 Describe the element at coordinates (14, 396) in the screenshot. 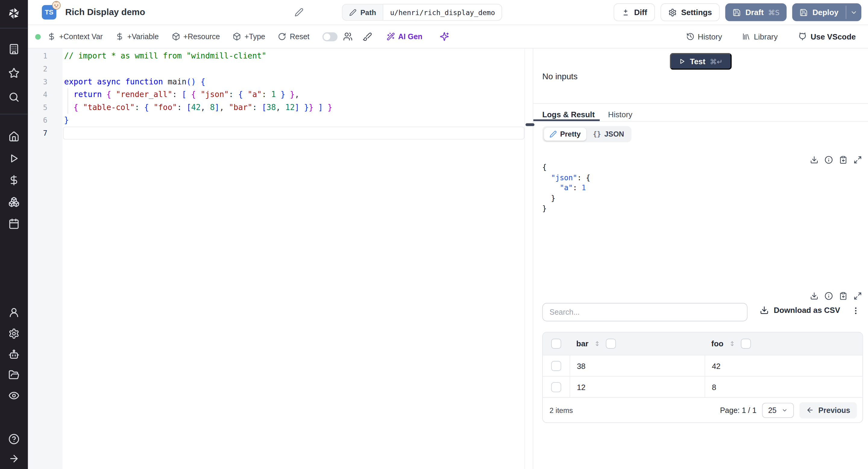

I see `sidebar-item-audit-logs` at that location.